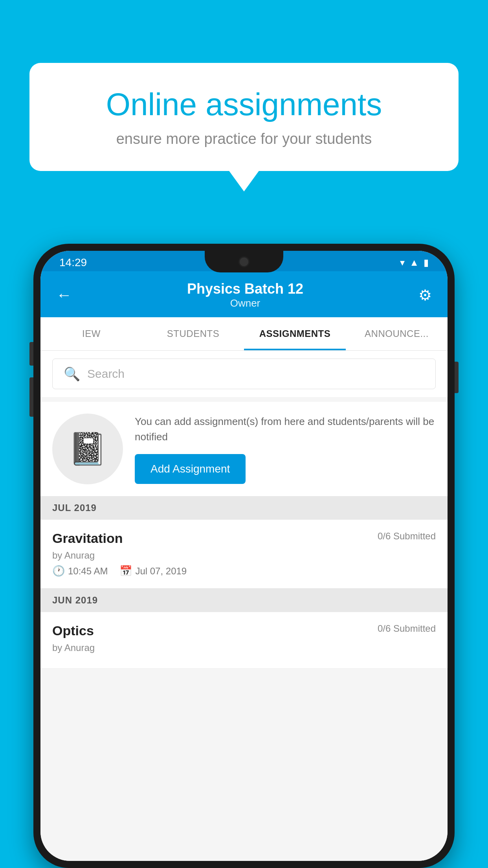  I want to click on assignment-date-gravitation: Jul 07, 2019, so click(161, 571).